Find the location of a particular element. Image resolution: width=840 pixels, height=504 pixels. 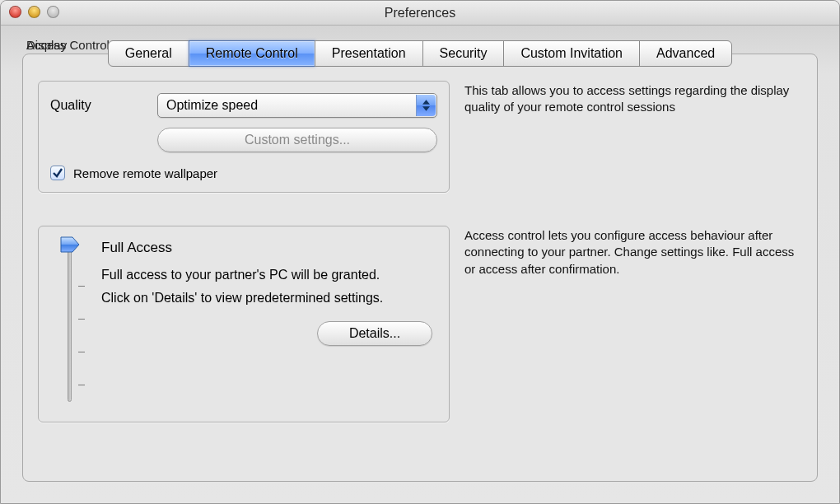

tab-security: Security is located at coordinates (464, 54).